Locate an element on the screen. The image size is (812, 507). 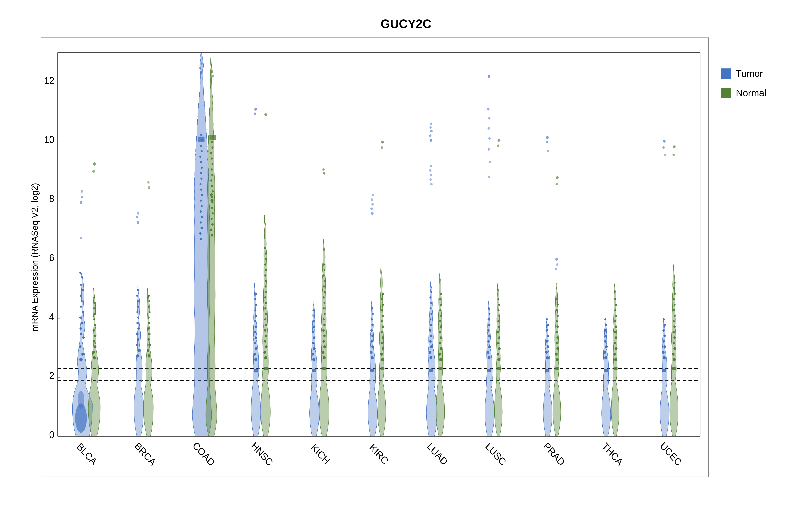
svg-text: PRAD is located at coordinates (554, 454).